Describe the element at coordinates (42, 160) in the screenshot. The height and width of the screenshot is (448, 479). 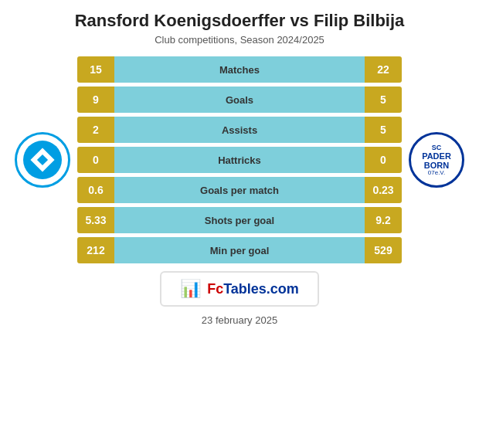
I see `left-club-logo` at that location.